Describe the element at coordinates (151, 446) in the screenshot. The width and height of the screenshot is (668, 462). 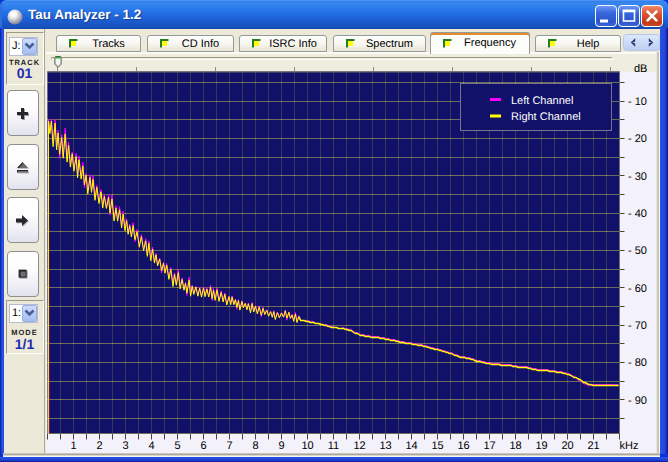
I see `svg-text: 4` at that location.